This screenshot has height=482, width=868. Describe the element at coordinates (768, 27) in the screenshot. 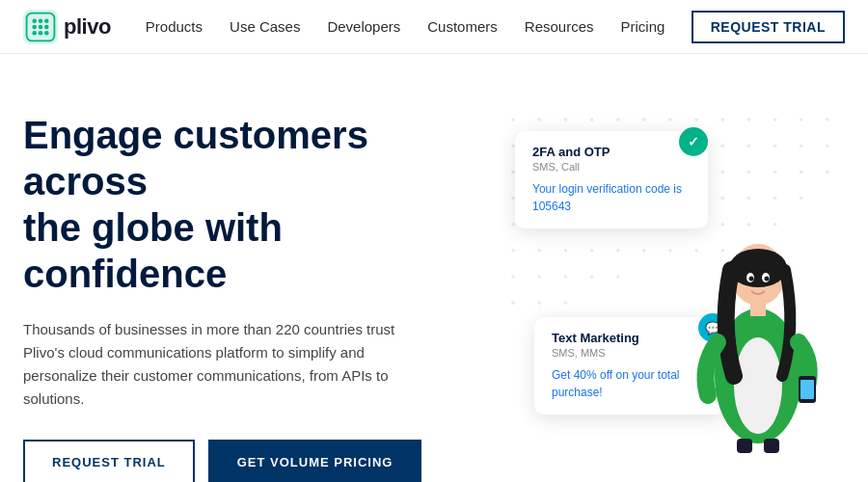

I see `nav-request-trial-button: REQUEST TRIAL` at that location.